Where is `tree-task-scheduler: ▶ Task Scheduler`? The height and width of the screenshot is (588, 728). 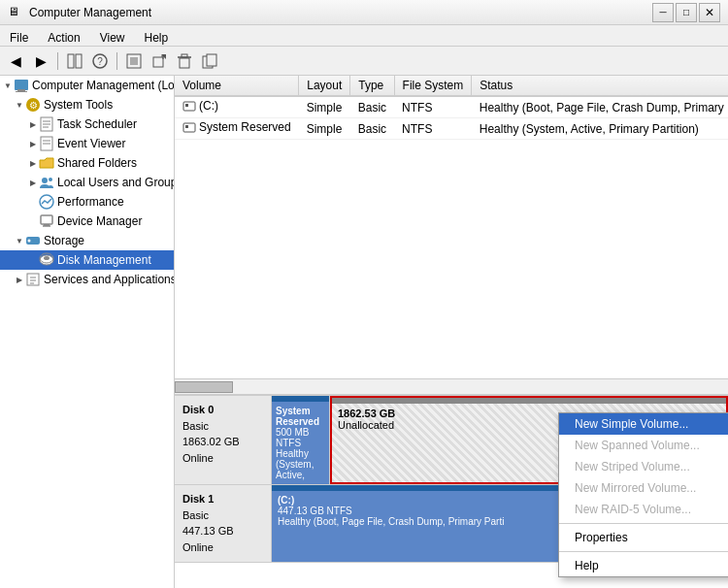 tree-task-scheduler: ▶ Task Scheduler is located at coordinates (87, 124).